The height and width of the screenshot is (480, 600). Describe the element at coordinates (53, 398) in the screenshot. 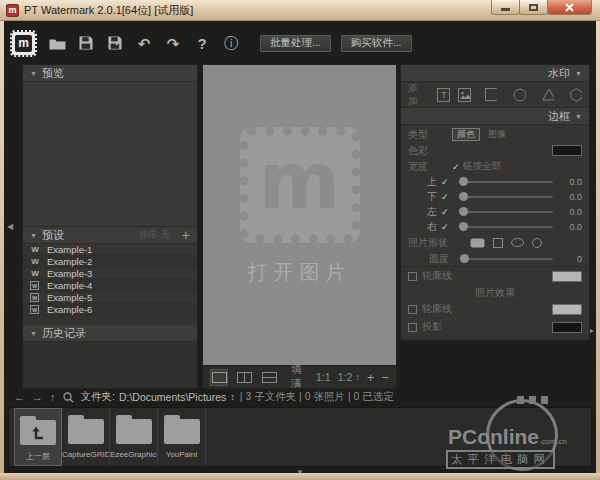

I see `up-button: ↑` at that location.